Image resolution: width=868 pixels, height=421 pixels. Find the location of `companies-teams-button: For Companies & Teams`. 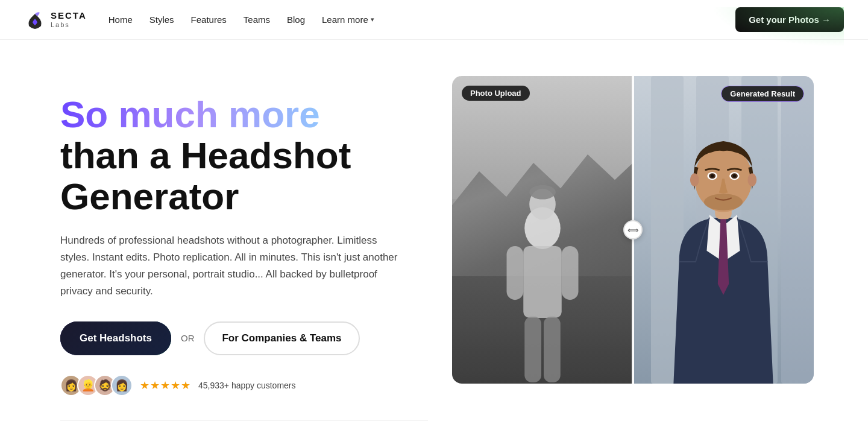

companies-teams-button: For Companies & Teams is located at coordinates (281, 338).